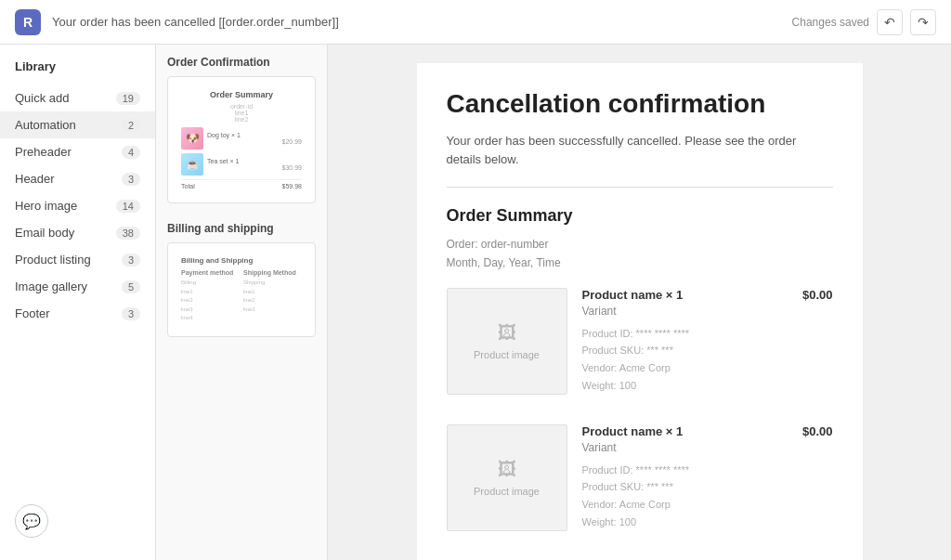 The width and height of the screenshot is (951, 560). Describe the element at coordinates (241, 228) in the screenshot. I see `panel-section-title-billing: Billing and shipping` at that location.